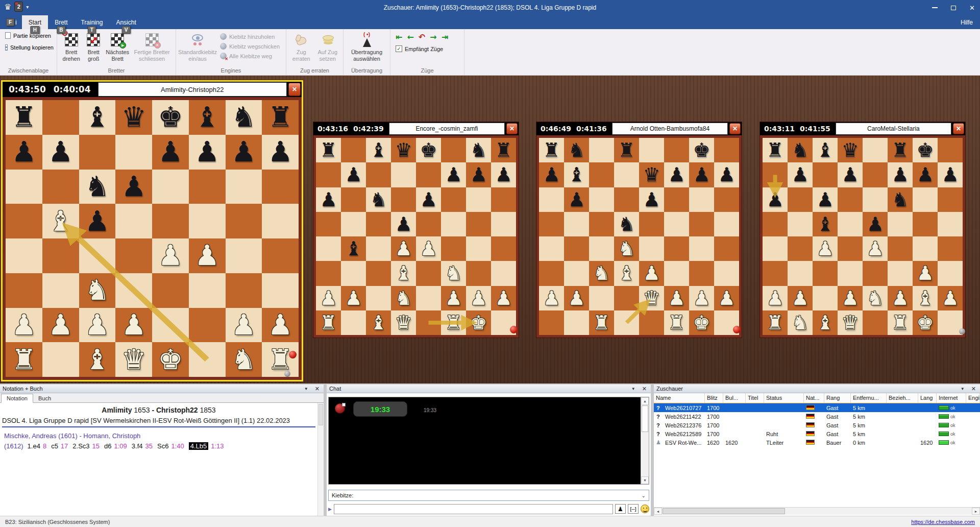  What do you see at coordinates (301, 49) in the screenshot?
I see `guess-move-button: Zug erraten` at bounding box center [301, 49].